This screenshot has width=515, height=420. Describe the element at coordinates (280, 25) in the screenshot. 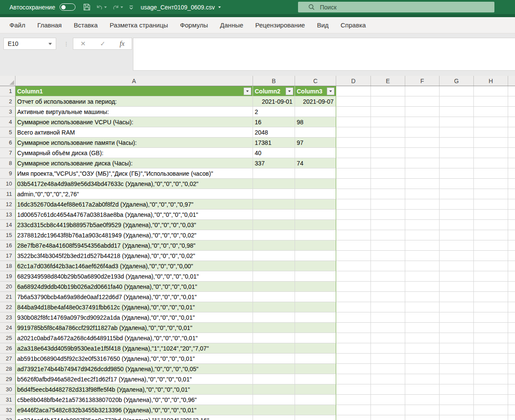

I see `ribbon-tab: Рецензирование` at that location.